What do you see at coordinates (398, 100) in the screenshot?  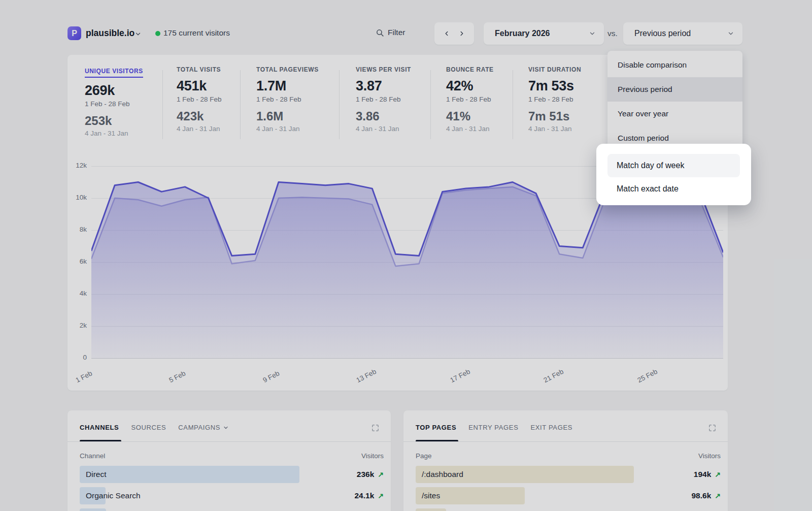 I see `stat-views-per-visit: VIEWS PER VISIT3.871 Feb - 28 Feb3.864 J…` at bounding box center [398, 100].